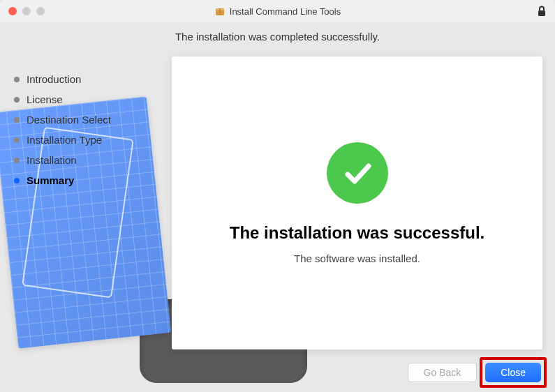 Image resolution: width=555 pixels, height=392 pixels. I want to click on sidebar-item-summary: Summary, so click(87, 180).